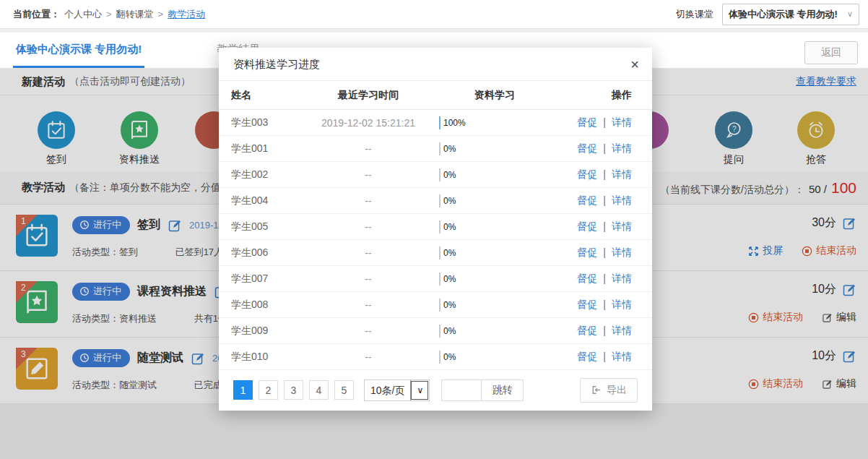 This screenshot has width=868, height=459. Describe the element at coordinates (344, 390) in the screenshot. I see `page-button-5: 5` at that location.